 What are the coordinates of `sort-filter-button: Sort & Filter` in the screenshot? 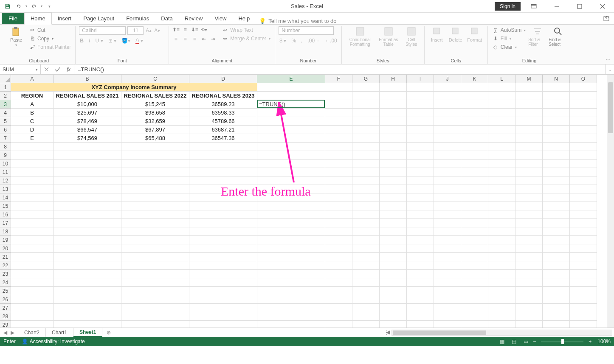 It's located at (538, 36).